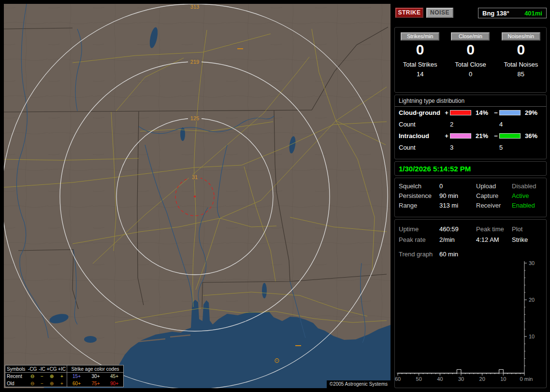 The width and height of the screenshot is (550, 392). What do you see at coordinates (419, 254) in the screenshot?
I see `trend-graph-label: Trend graph` at bounding box center [419, 254].